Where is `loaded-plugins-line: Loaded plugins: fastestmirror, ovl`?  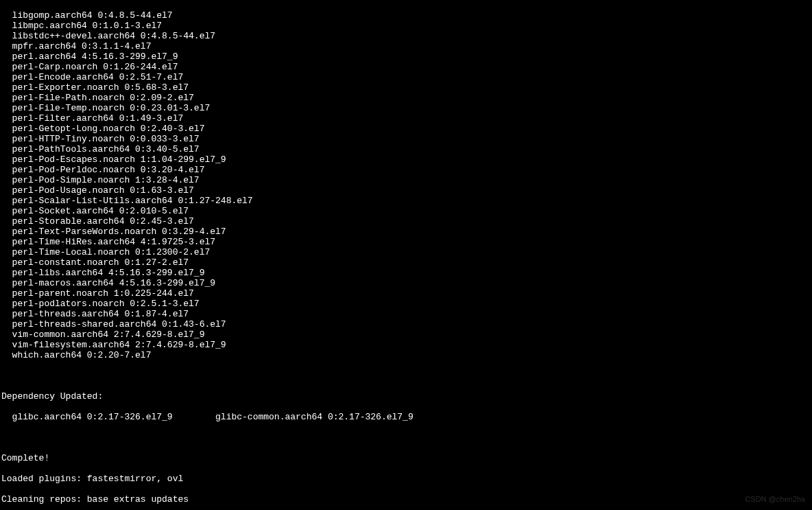 loaded-plugins-line: Loaded plugins: fastestmirror, ovl is located at coordinates (406, 479).